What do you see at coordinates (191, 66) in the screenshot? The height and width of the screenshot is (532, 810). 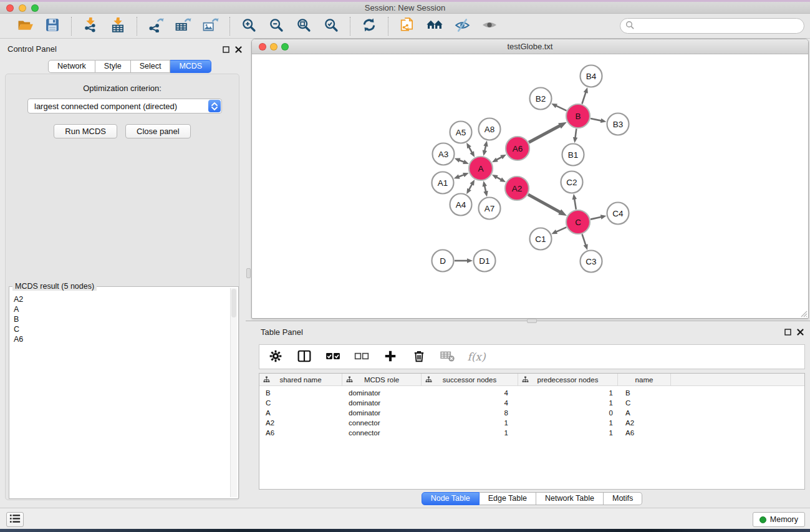 I see `tab-mcds: MCDS` at bounding box center [191, 66].